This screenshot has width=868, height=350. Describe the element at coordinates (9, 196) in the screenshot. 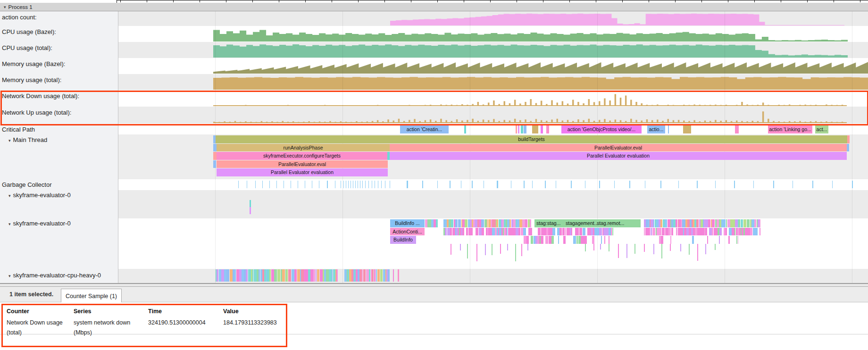

I see `collapse-arrow-icon: ▾` at that location.